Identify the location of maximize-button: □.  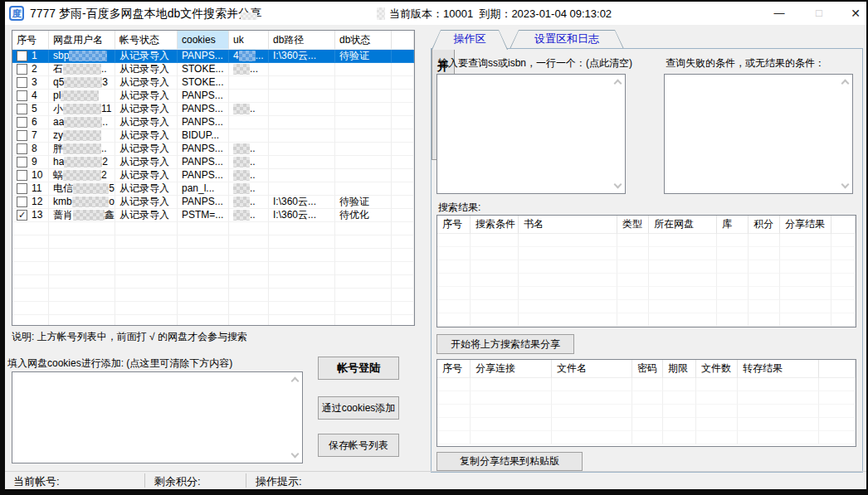
(819, 13).